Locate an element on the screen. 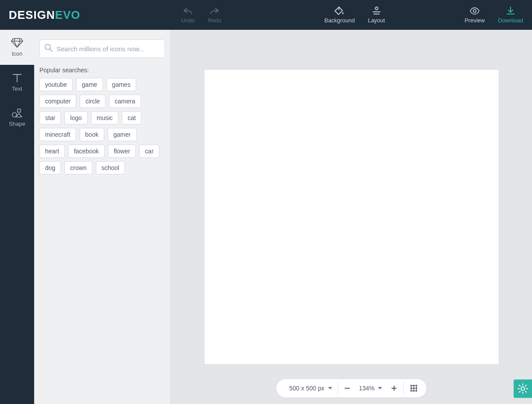  download-icon is located at coordinates (511, 11).